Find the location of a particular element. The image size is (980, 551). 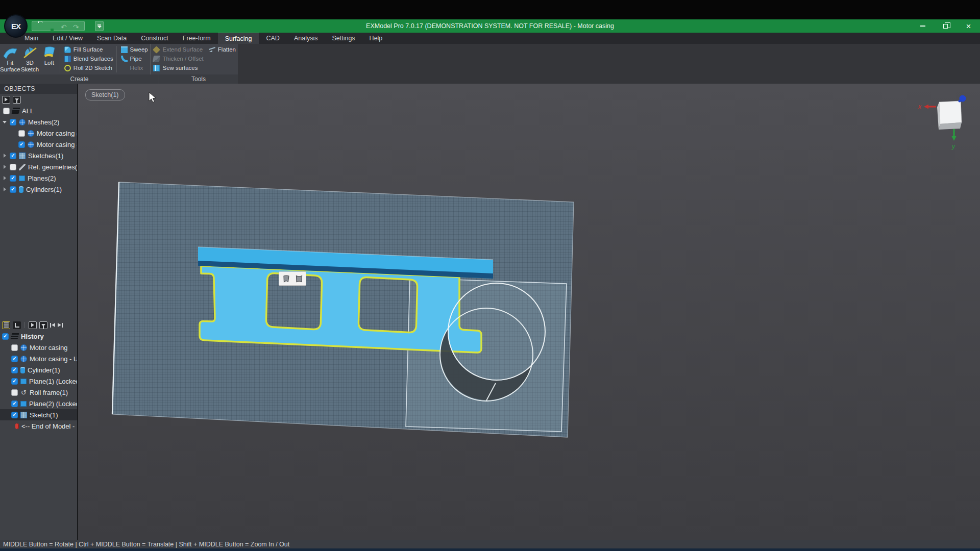

history-root: History is located at coordinates (39, 336).